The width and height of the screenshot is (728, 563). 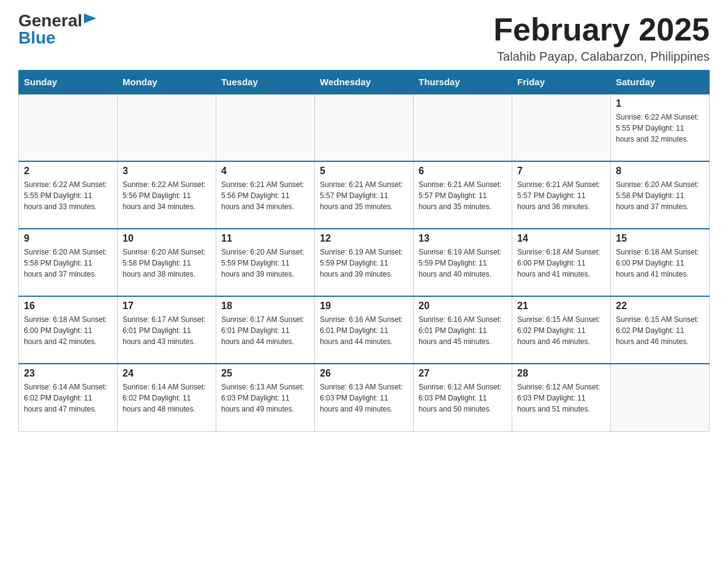 What do you see at coordinates (167, 330) in the screenshot?
I see `calendar-cell: 17Sunrise: 6:17 AM Sunset: 6:01 PM Dayli…` at bounding box center [167, 330].